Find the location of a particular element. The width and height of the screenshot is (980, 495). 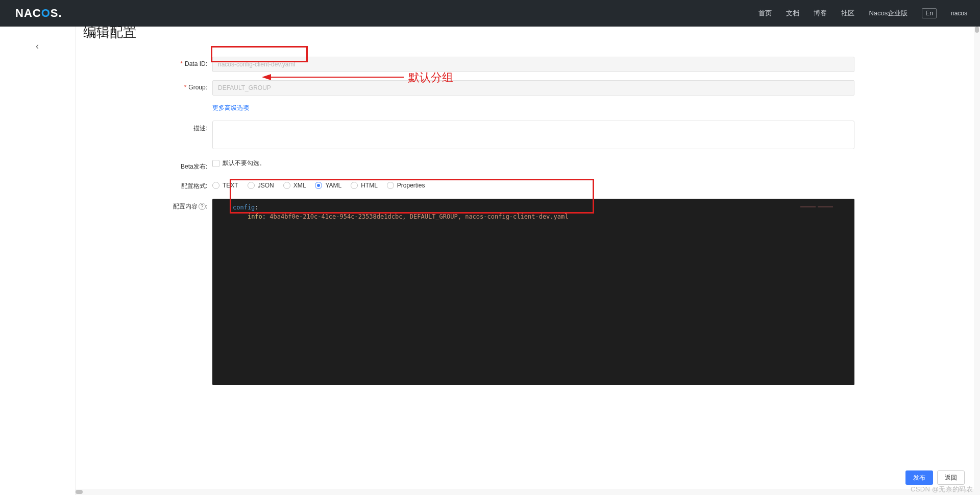

format-properties: Properties is located at coordinates (406, 185).